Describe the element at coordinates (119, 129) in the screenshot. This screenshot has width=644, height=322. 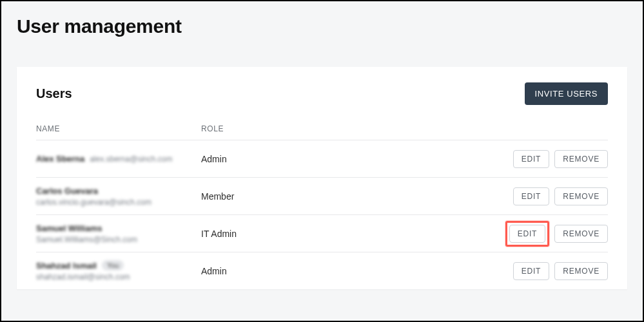
I see `col-header-name: NAME` at that location.